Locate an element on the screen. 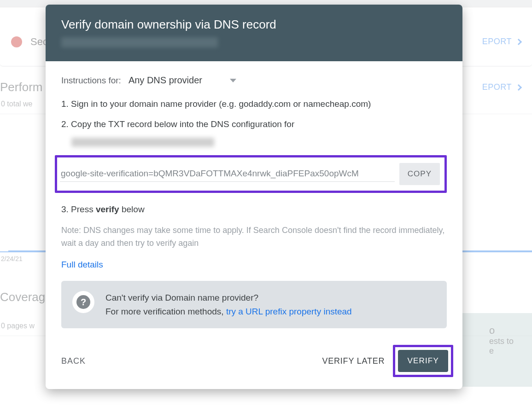 The width and height of the screenshot is (532, 407). instructions-row: Instructions for: Any DNS provider is located at coordinates (254, 80).